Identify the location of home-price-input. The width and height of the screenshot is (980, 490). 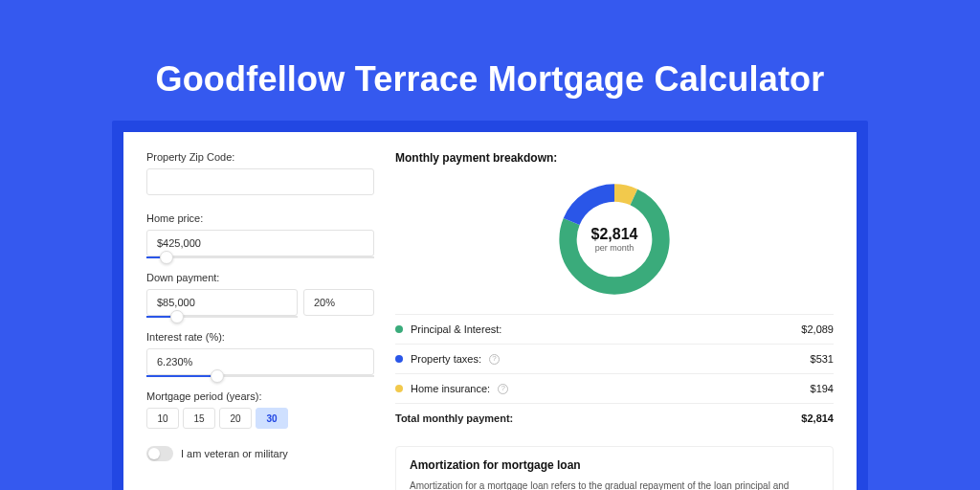
(260, 243).